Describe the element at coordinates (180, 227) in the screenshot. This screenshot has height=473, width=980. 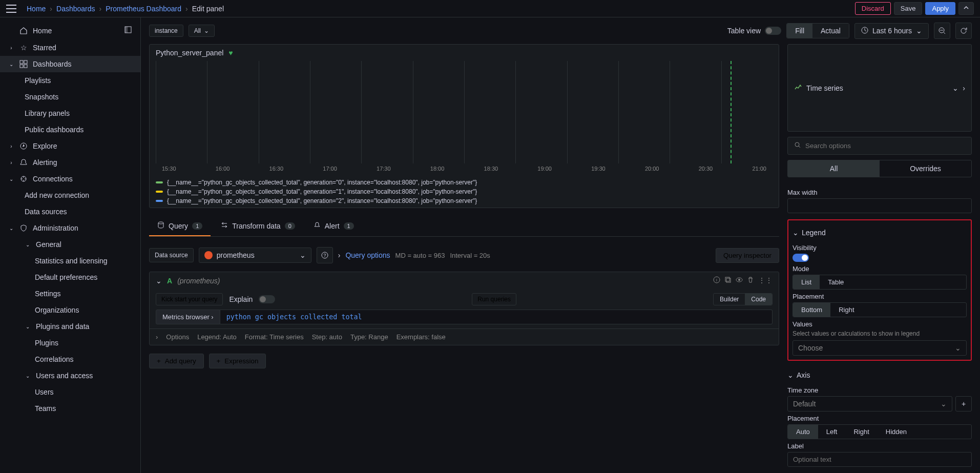
I see `tab-query: Query 1` at that location.